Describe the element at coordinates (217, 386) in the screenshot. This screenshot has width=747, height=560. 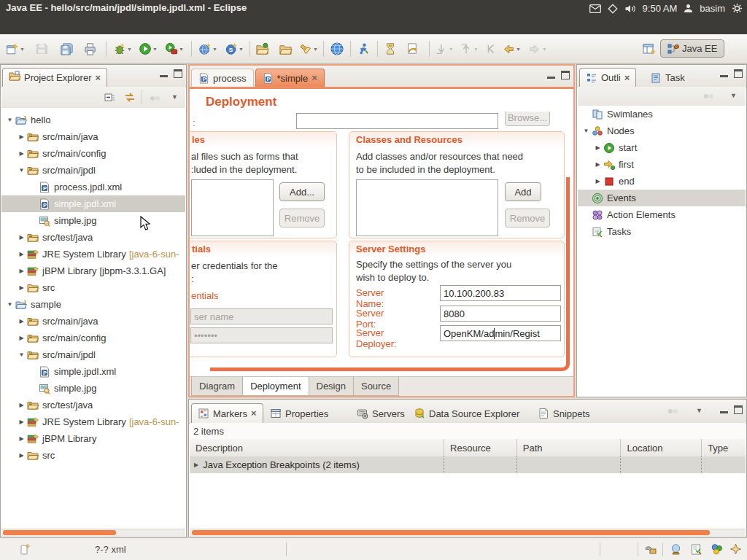
I see `tab-diagram: Diagram` at that location.